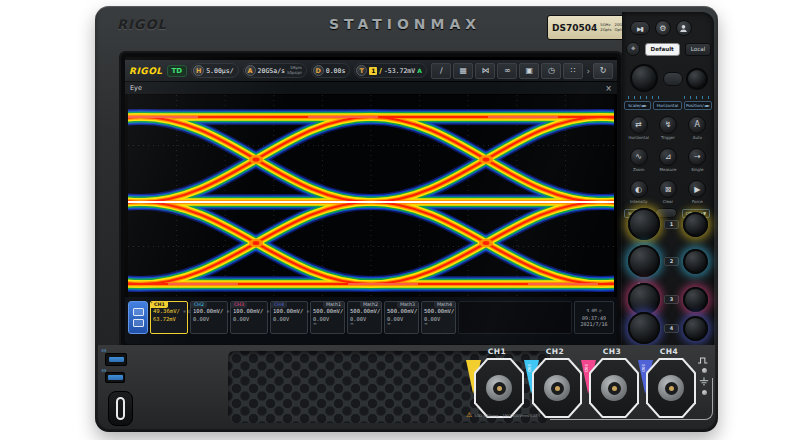  Describe the element at coordinates (638, 106) in the screenshot. I see `label-scale-horizontal: Scale/◄►` at that location.